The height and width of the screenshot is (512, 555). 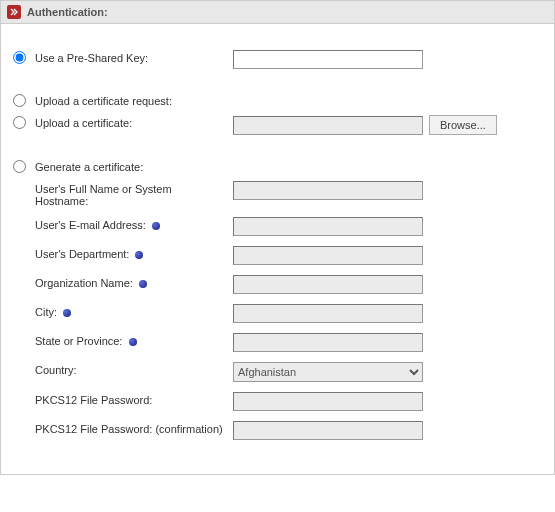 I want to click on upload-cert-label: Upload a certificate:, so click(x=134, y=122).